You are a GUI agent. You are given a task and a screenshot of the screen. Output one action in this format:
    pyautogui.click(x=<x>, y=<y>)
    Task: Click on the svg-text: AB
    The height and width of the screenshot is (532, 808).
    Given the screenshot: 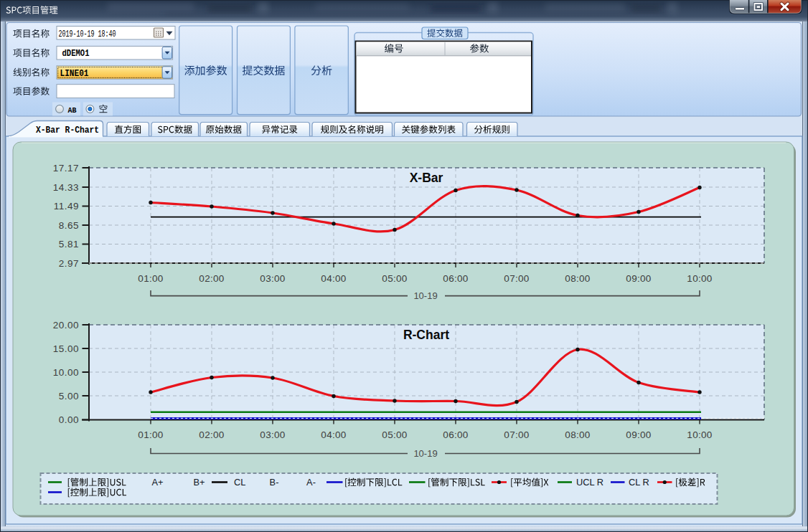 What is the action you would take?
    pyautogui.click(x=72, y=110)
    